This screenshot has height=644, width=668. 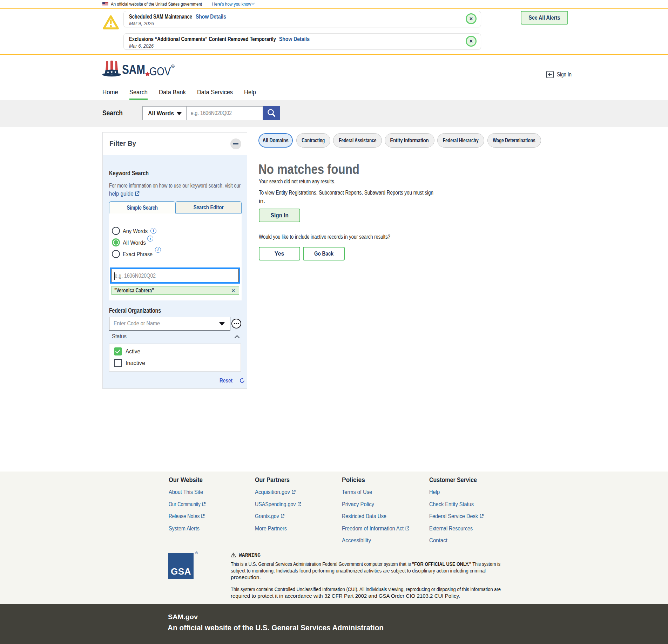 I want to click on svg-text: R, so click(x=173, y=67).